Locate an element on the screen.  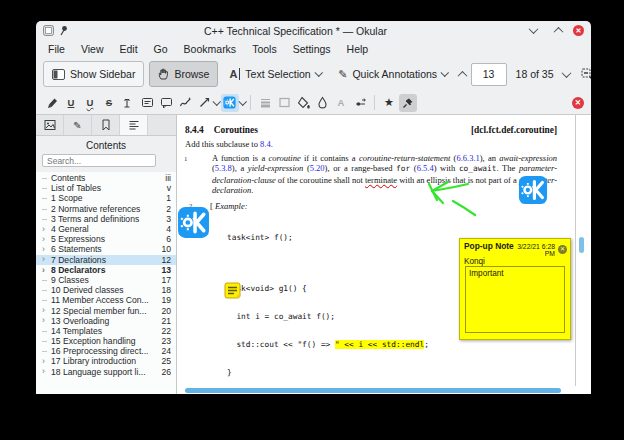
opacity-tool is located at coordinates (322, 103).